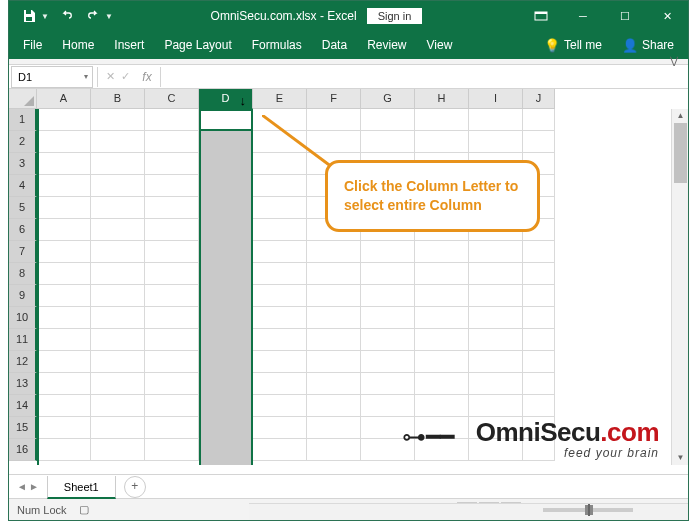 The width and height of the screenshot is (699, 530). What do you see at coordinates (23, 230) in the screenshot?
I see `row-header: 6` at bounding box center [23, 230].